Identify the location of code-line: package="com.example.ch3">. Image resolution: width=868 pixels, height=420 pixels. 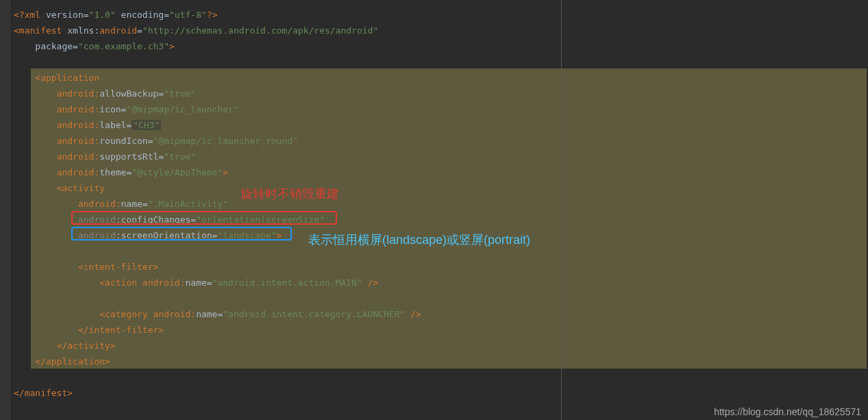
(441, 47).